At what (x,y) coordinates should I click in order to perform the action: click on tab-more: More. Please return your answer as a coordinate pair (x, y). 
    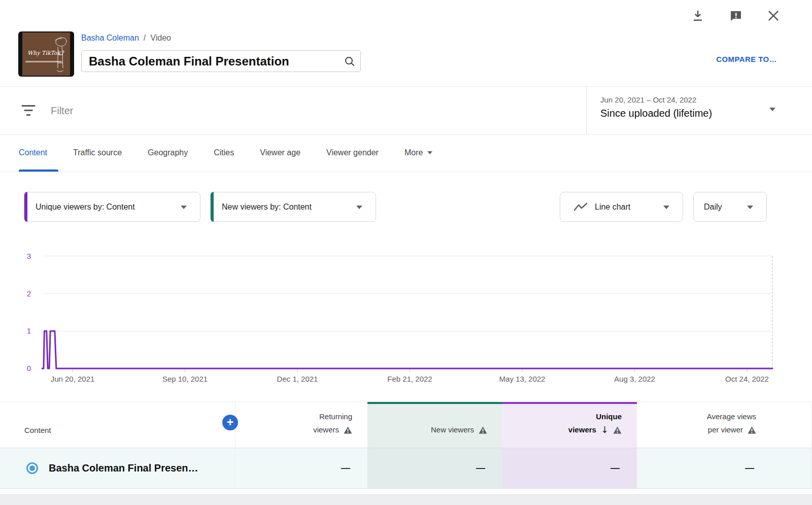
    Looking at the image, I should click on (418, 153).